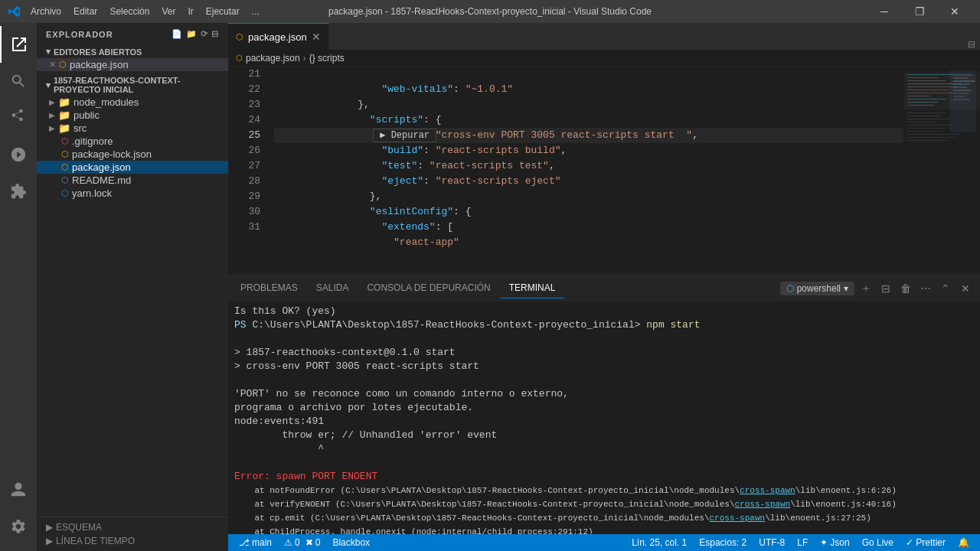 The height and width of the screenshot is (551, 980). Describe the element at coordinates (18, 81) in the screenshot. I see `activity-search` at that location.